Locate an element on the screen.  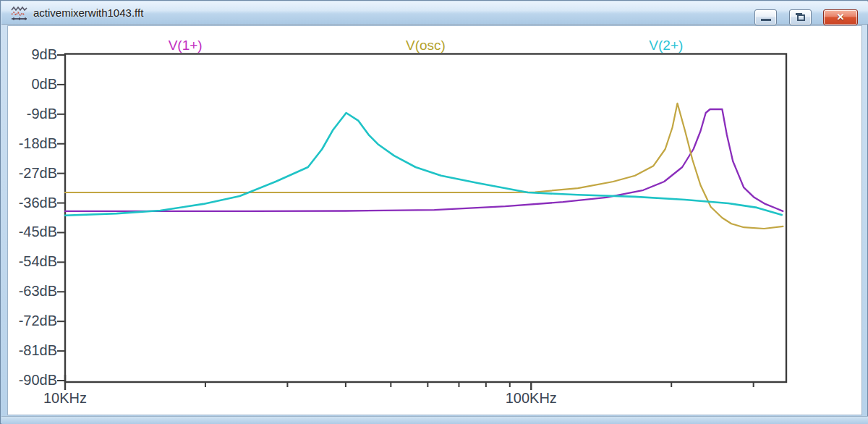
y-axis-label: -63dB is located at coordinates (31, 291).